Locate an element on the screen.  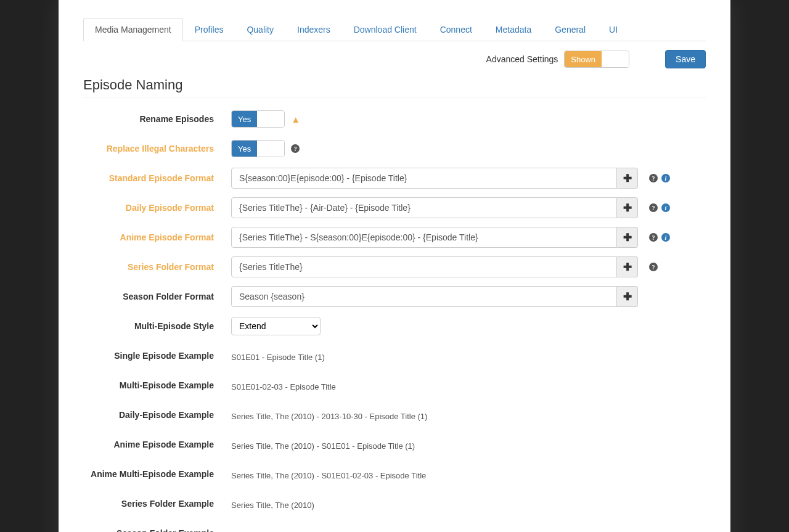
advanced-settings-toggle: Shown is located at coordinates (597, 59).